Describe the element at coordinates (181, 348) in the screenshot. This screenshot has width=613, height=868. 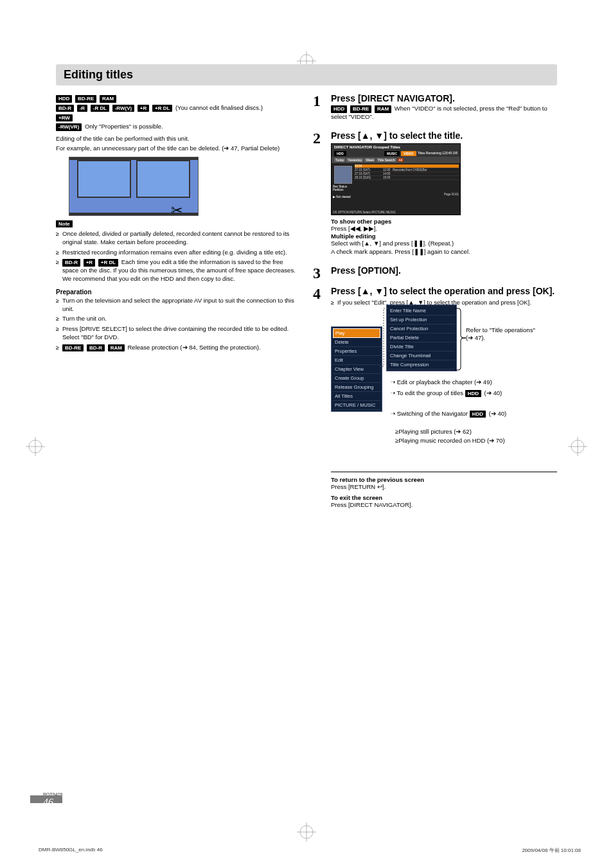
I see `prep-bullet-4: BD-RE BD-R RAM Release protection (➔ 84,…` at that location.